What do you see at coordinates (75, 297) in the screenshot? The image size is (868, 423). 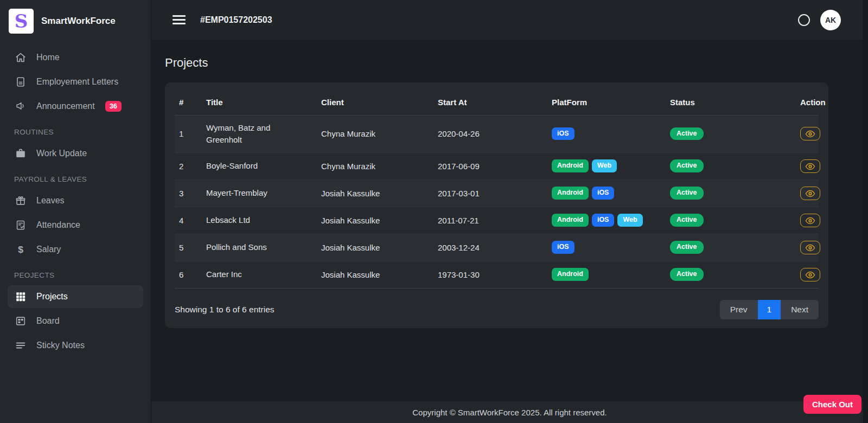 I see `sidebar-item-projects: Projects` at bounding box center [75, 297].